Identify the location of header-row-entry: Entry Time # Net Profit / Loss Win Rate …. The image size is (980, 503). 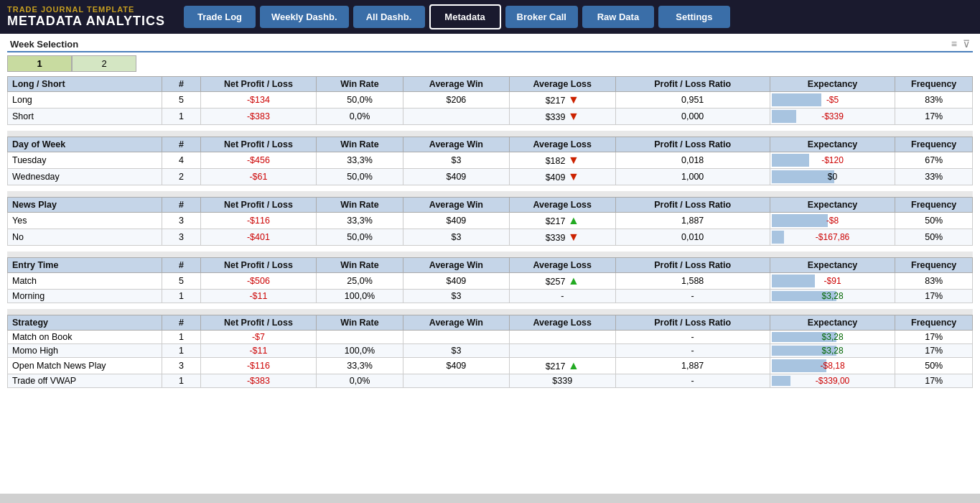
(490, 266).